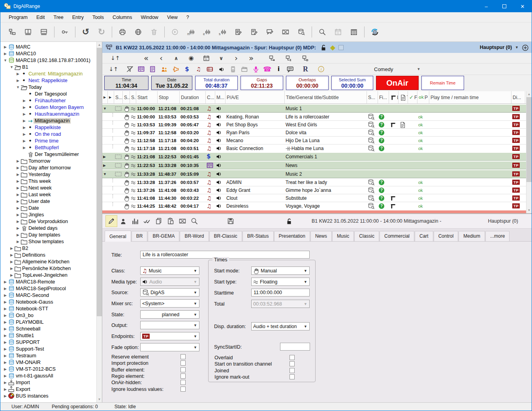  What do you see at coordinates (140, 236) in the screenshot?
I see `tab-br: BR` at bounding box center [140, 236].